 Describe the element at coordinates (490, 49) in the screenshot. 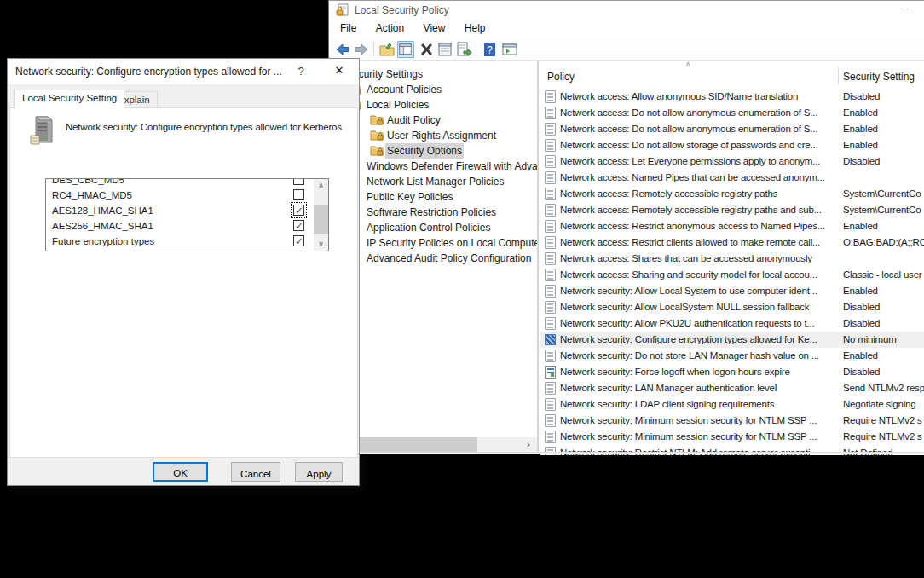

I see `help-icon: ?` at that location.